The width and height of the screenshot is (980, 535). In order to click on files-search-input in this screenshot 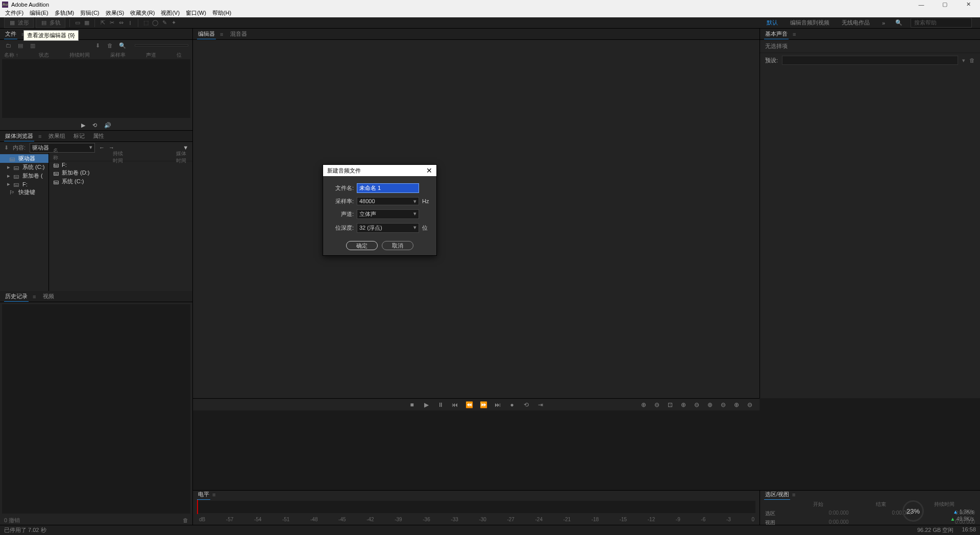, I will do `click(162, 45)`.